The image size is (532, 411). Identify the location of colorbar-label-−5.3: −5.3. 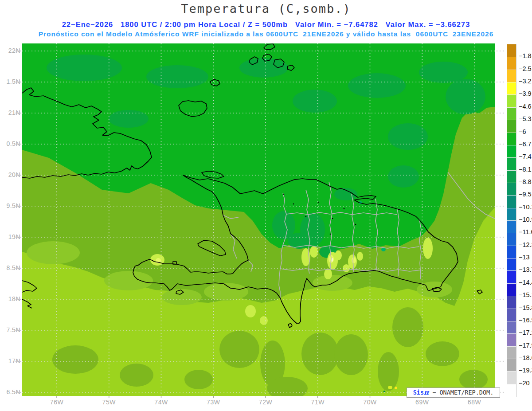
(525, 119).